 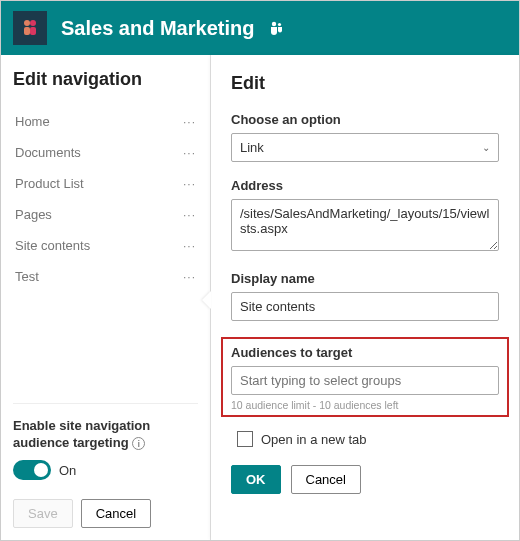 What do you see at coordinates (52, 246) in the screenshot?
I see `nav-item-label: Site contents` at bounding box center [52, 246].